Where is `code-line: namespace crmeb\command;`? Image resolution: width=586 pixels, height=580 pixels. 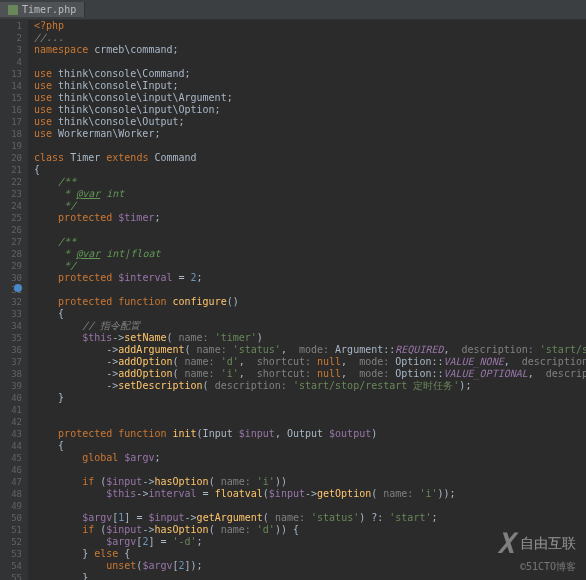
code-line: namespace crmeb\command; is located at coordinates (310, 50).